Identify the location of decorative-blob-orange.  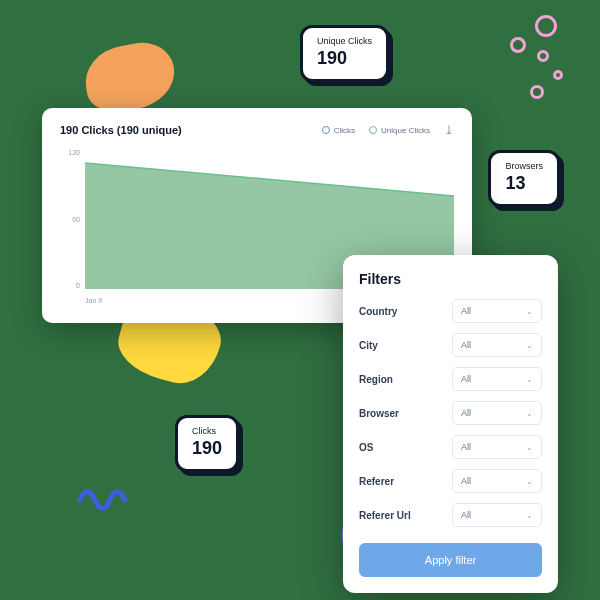
(130, 78).